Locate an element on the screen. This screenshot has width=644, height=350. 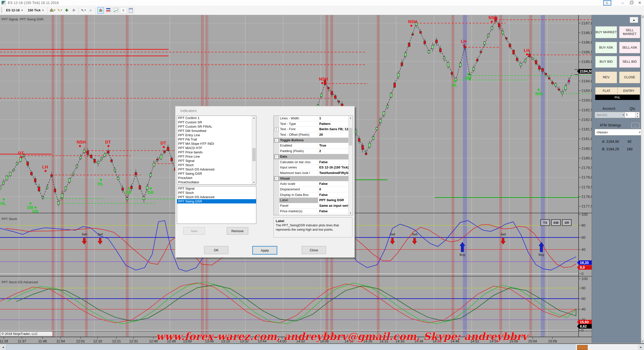
close-icon: ✕ is located at coordinates (640, 3).